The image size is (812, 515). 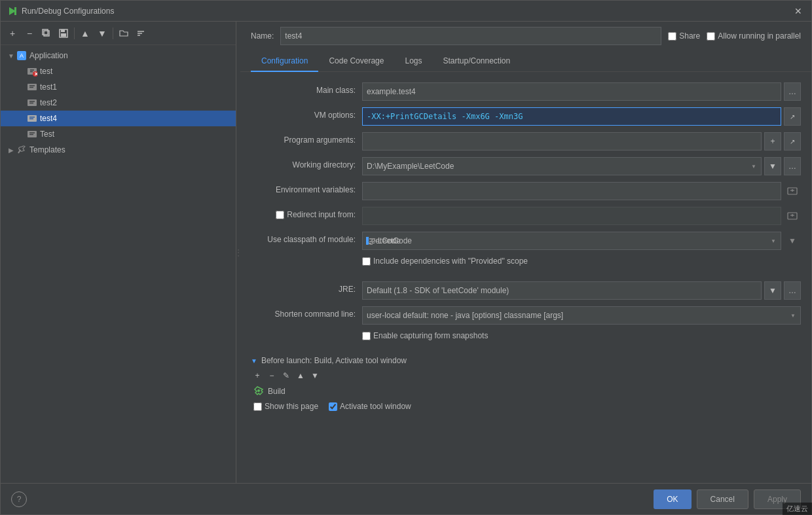 What do you see at coordinates (19, 499) in the screenshot?
I see `help-button: ?` at bounding box center [19, 499].